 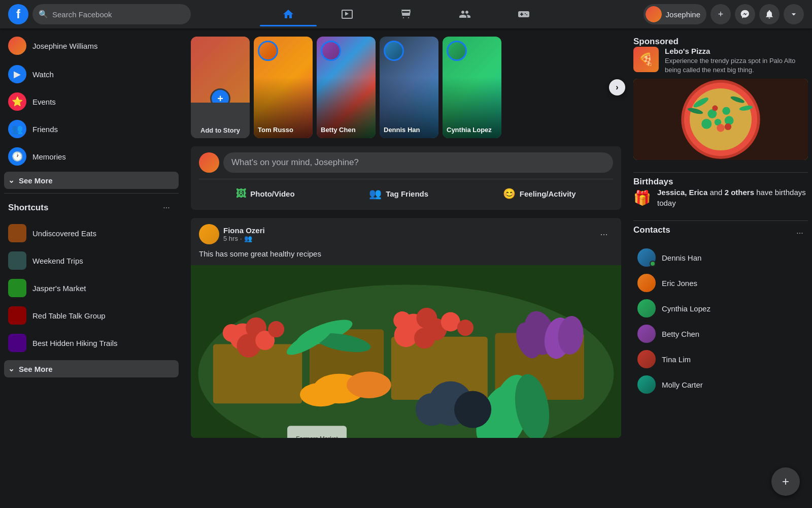 What do you see at coordinates (265, 194) in the screenshot?
I see `composer-photo-video: 🖼 Photo/Video` at bounding box center [265, 194].